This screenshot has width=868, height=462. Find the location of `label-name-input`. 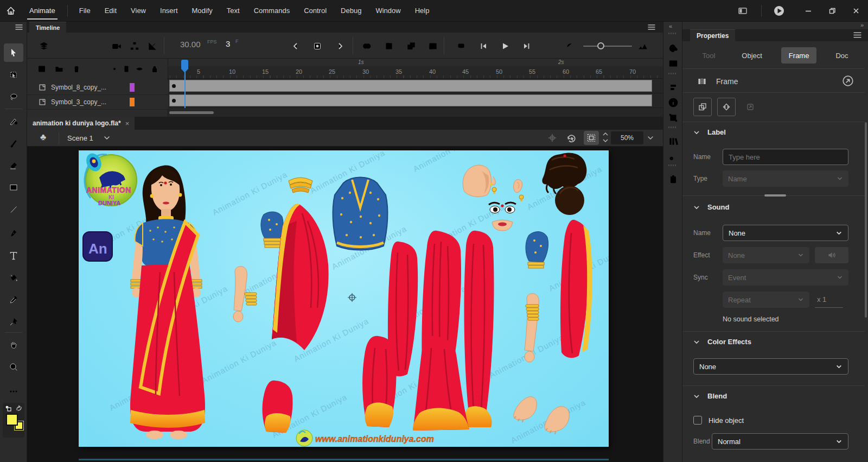

label-name-input is located at coordinates (786, 157).